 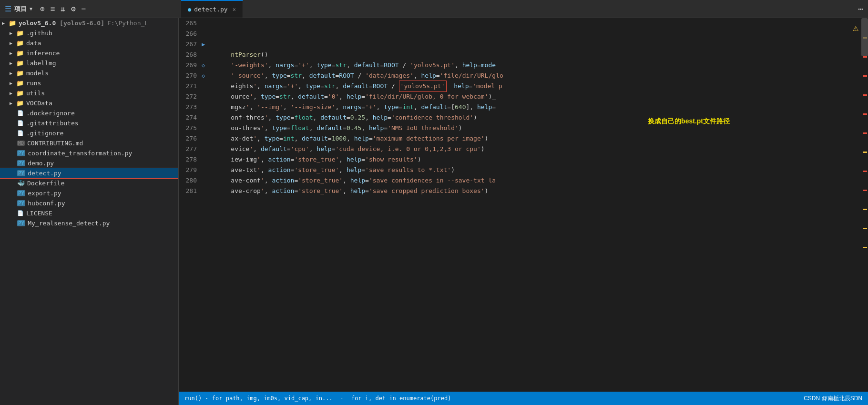 What do you see at coordinates (206, 65) in the screenshot?
I see `bp-269: ◇` at bounding box center [206, 65].